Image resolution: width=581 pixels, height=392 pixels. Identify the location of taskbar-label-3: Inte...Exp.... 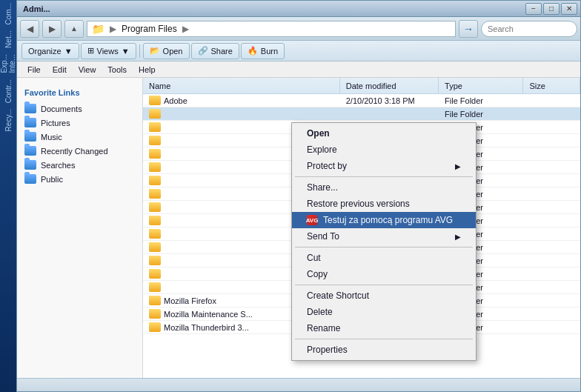
(8, 64).